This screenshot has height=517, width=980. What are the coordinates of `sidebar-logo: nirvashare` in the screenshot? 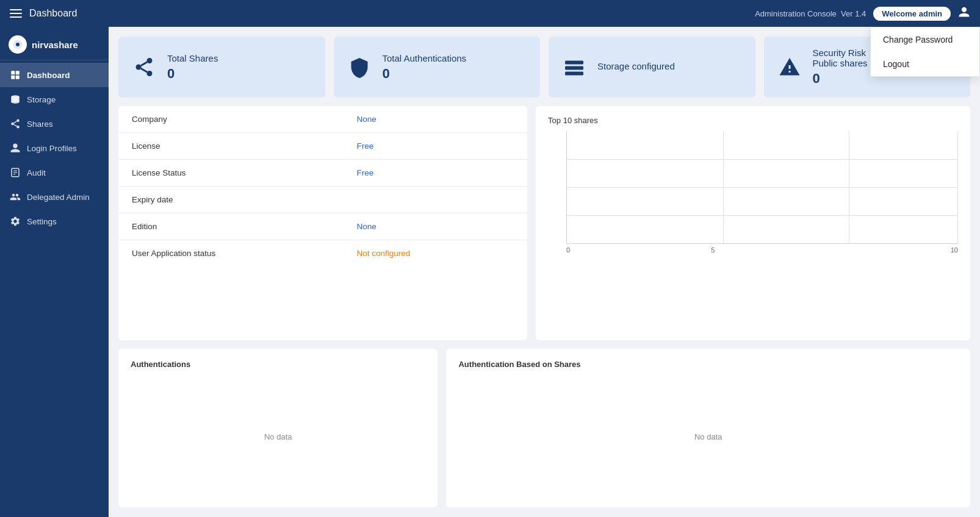 It's located at (54, 44).